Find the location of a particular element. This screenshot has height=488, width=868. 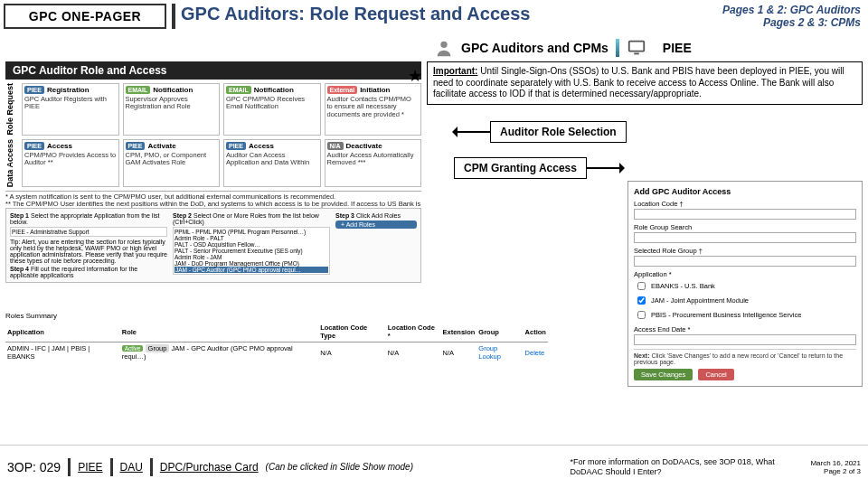

step3-h: Step 3 is located at coordinates (345, 215).